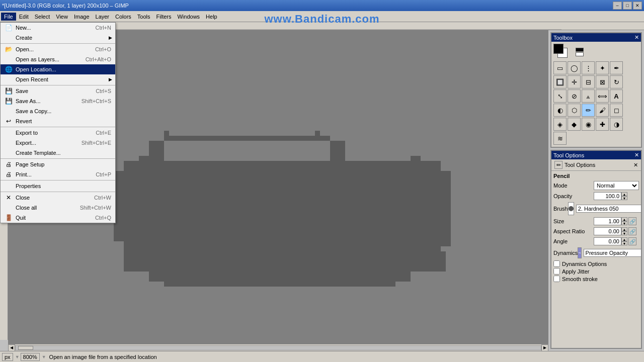 This screenshot has width=644, height=362. Describe the element at coordinates (602, 110) in the screenshot. I see `tool-paintbrush: 🖌` at that location.